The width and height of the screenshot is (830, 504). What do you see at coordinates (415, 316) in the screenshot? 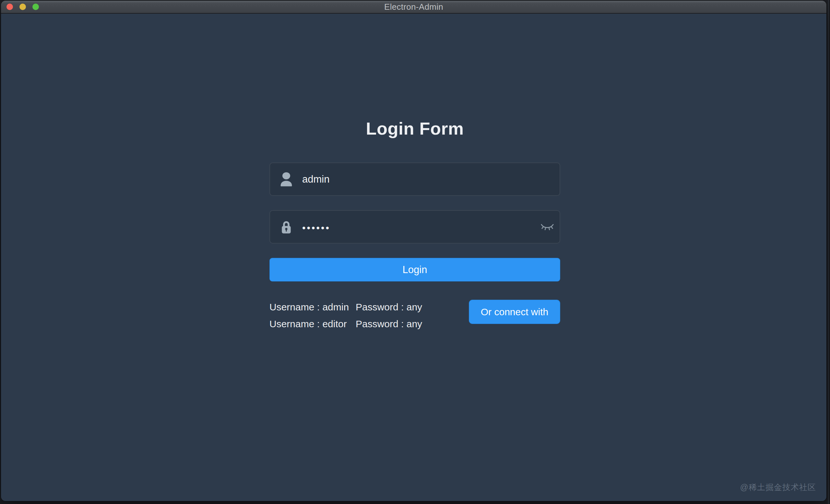
I see `bottom-row: Username : admin Password : any Username…` at bounding box center [415, 316].